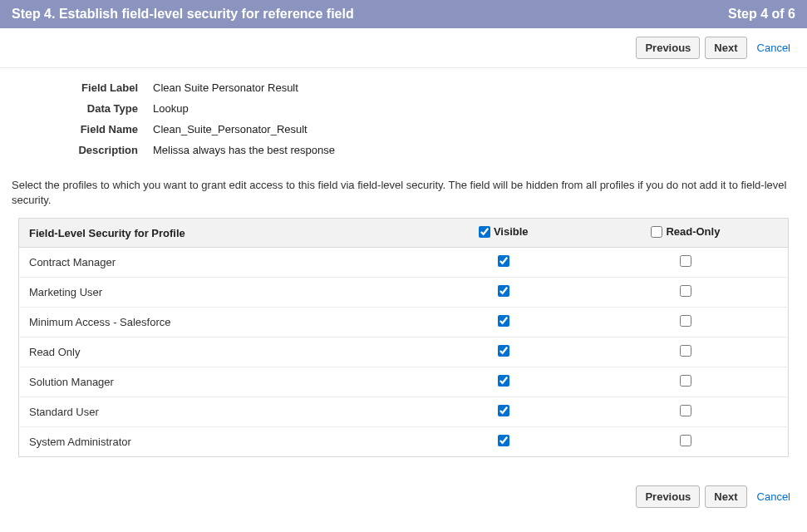 This screenshot has height=532, width=807. Describe the element at coordinates (404, 14) in the screenshot. I see `wizard-header: Step 4. Establish field-level security f…` at that location.